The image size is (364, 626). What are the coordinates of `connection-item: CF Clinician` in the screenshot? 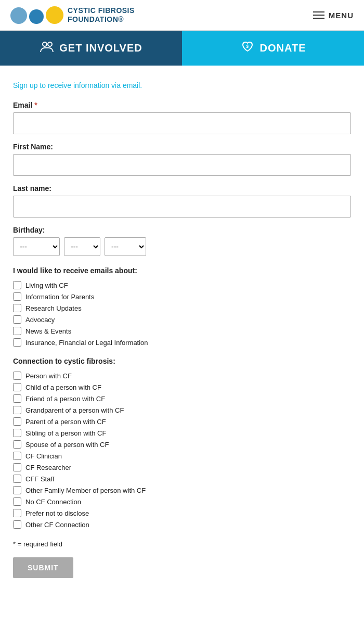 It's located at (182, 456).